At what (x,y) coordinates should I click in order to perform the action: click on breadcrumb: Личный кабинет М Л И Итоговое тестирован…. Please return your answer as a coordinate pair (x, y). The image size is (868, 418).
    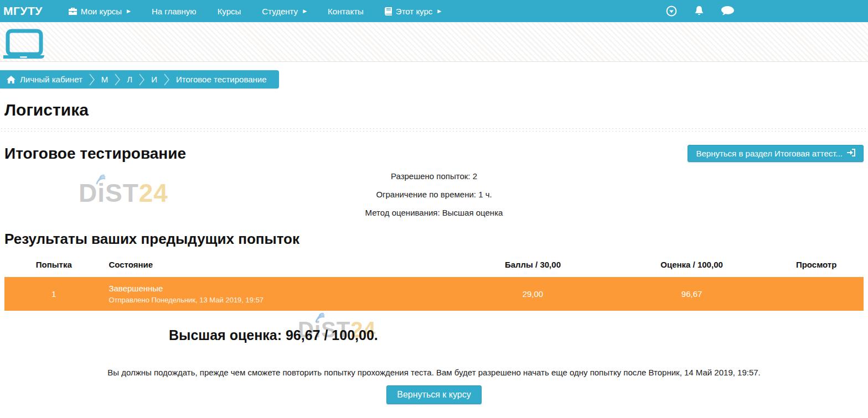
    Looking at the image, I should click on (140, 80).